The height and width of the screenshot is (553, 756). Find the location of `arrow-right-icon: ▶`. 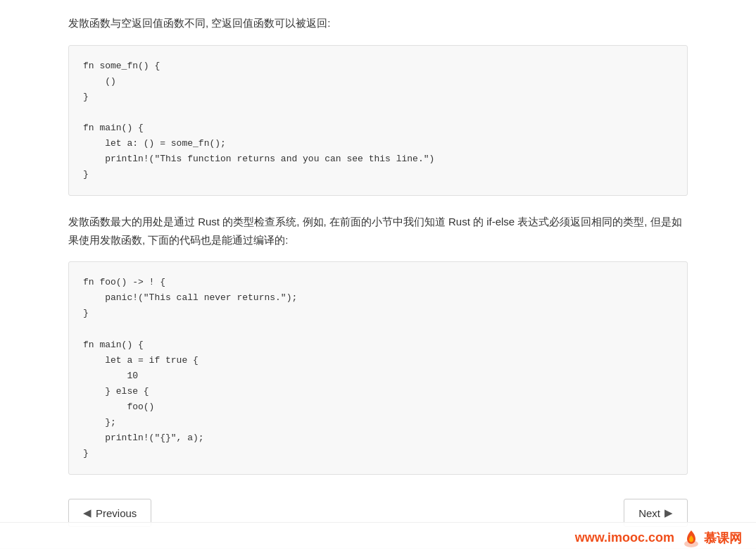

arrow-right-icon: ▶ is located at coordinates (669, 513).